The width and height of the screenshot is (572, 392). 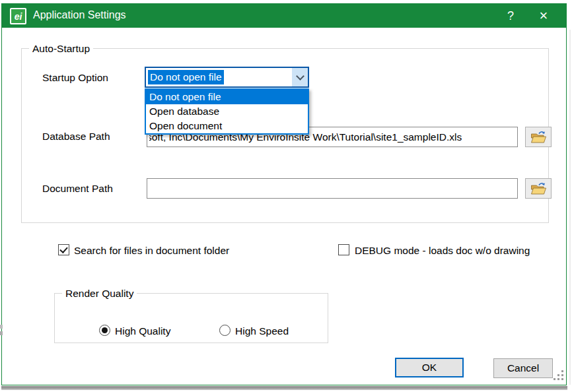 What do you see at coordinates (523, 368) in the screenshot?
I see `cancel-button: Cancel` at bounding box center [523, 368].